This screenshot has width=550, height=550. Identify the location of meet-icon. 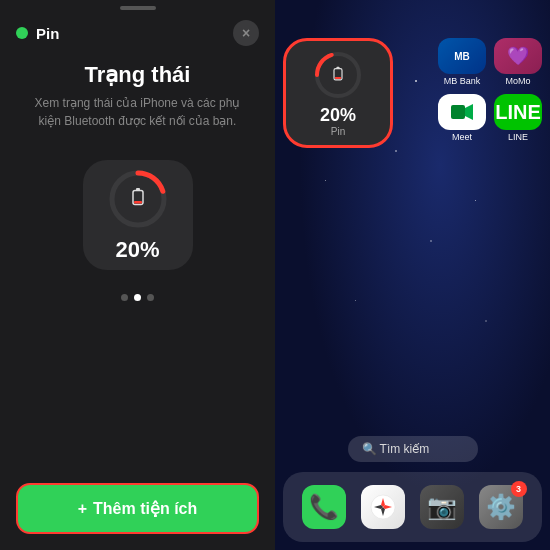
(462, 112).